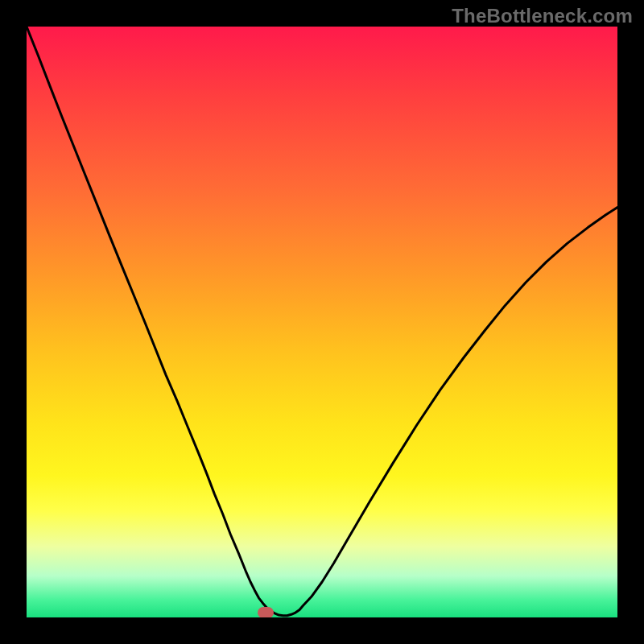 This screenshot has width=644, height=644. I want to click on watermark-text: TheBottleneck.com, so click(543, 16).